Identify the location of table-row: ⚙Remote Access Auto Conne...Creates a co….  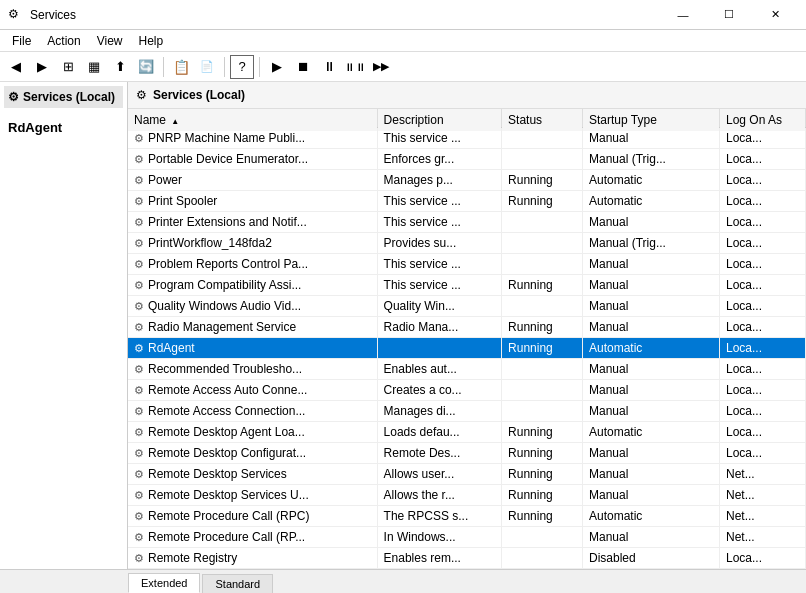
(467, 390).